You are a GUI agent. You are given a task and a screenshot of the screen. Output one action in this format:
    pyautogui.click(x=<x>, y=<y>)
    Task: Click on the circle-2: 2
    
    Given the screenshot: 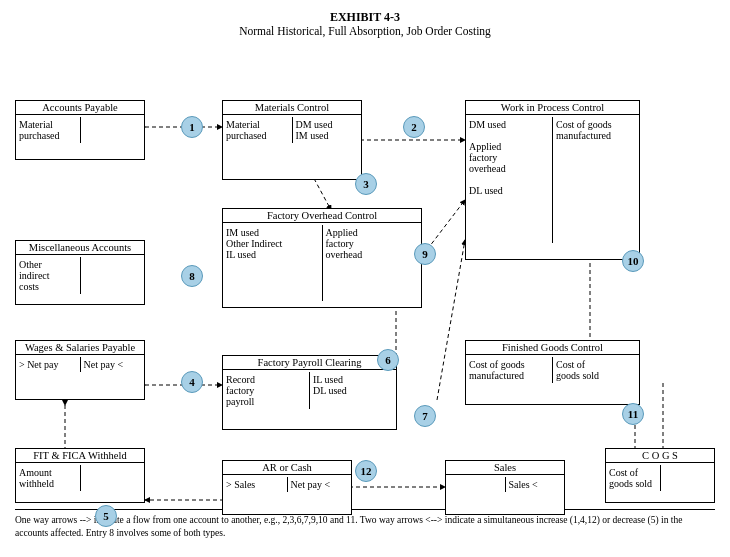 What is the action you would take?
    pyautogui.click(x=414, y=127)
    